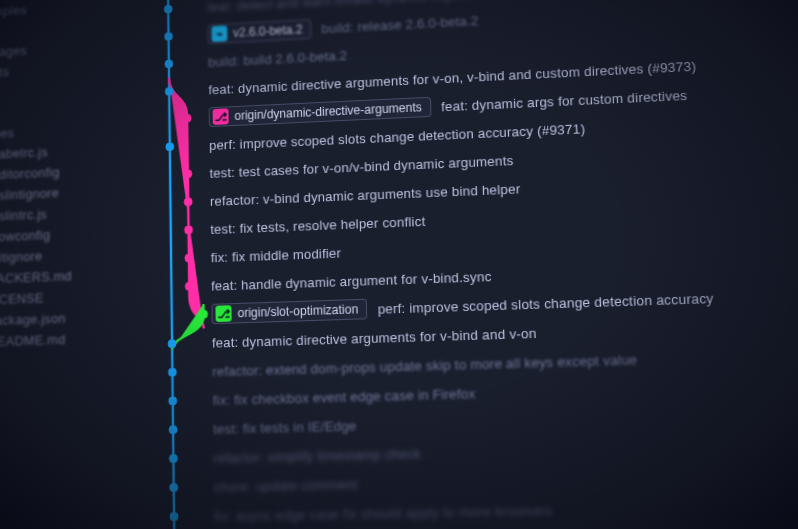 The height and width of the screenshot is (529, 798). I want to click on tree-file-label: .flowconfig, so click(25, 236).